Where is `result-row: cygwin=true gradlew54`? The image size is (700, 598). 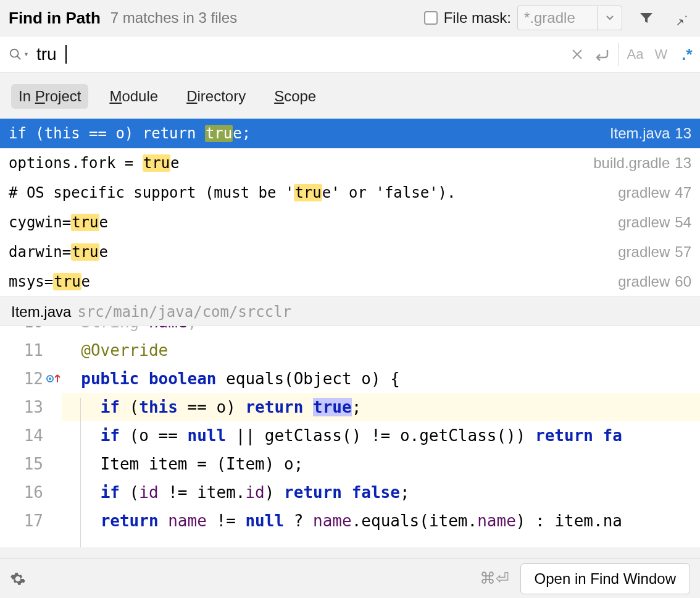 result-row: cygwin=true gradlew54 is located at coordinates (350, 222).